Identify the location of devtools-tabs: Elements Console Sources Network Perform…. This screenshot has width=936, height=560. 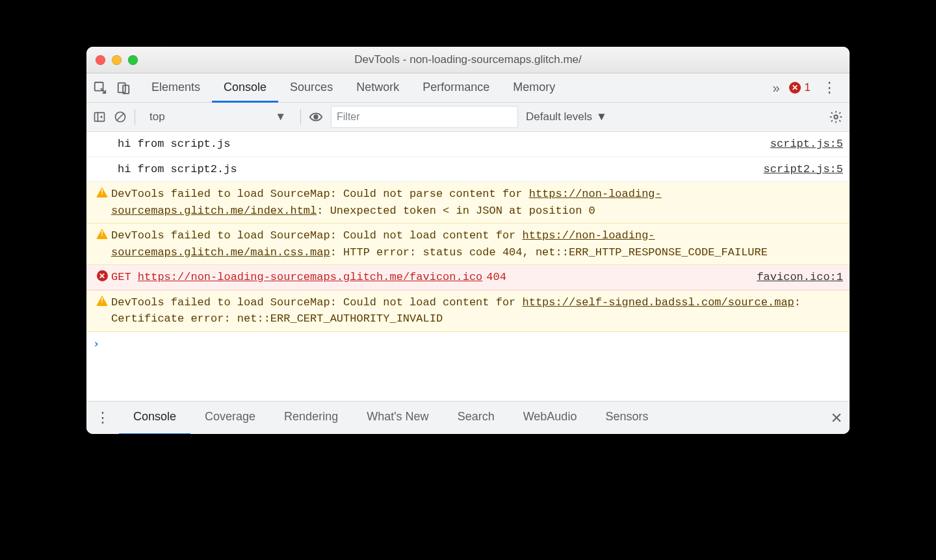
(468, 88).